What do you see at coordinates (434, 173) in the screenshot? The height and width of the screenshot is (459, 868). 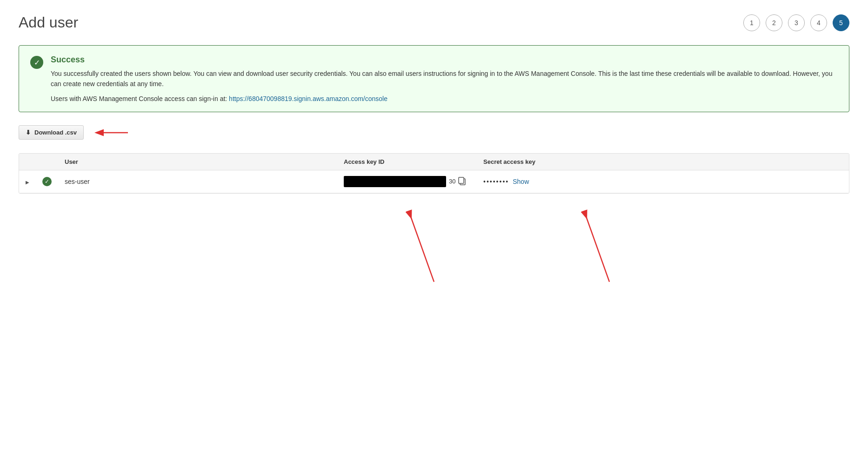 I see `users-table: User Access key ID Secret access key ▶ ✓` at bounding box center [434, 173].